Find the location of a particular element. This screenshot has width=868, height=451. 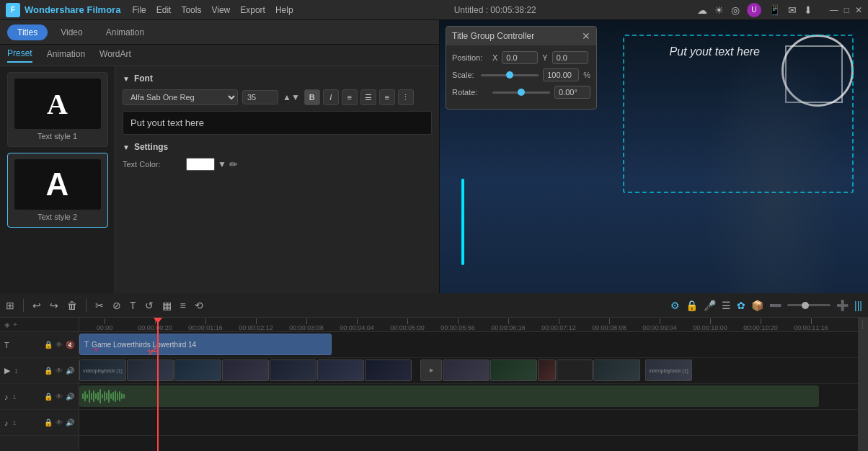

bold-button: B is located at coordinates (312, 97).